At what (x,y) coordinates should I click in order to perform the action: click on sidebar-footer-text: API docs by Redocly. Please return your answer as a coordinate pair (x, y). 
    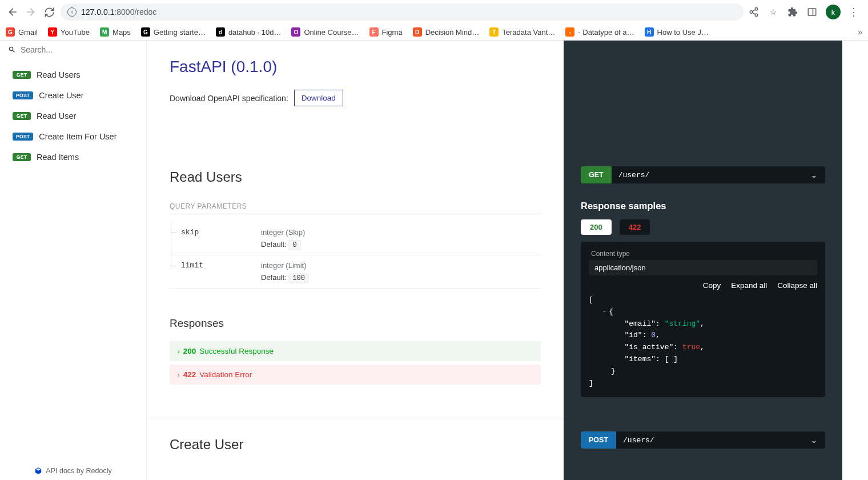
    Looking at the image, I should click on (79, 471).